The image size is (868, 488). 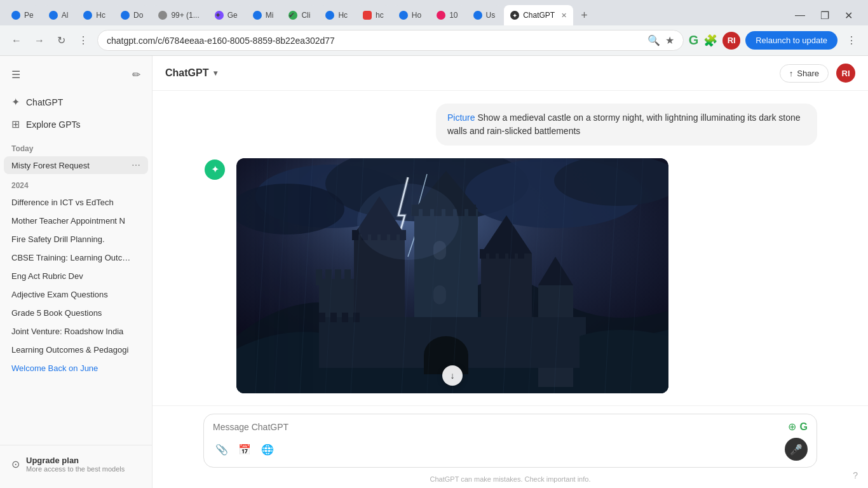 I want to click on relaunch-button: Relaunch to update, so click(x=792, y=41).